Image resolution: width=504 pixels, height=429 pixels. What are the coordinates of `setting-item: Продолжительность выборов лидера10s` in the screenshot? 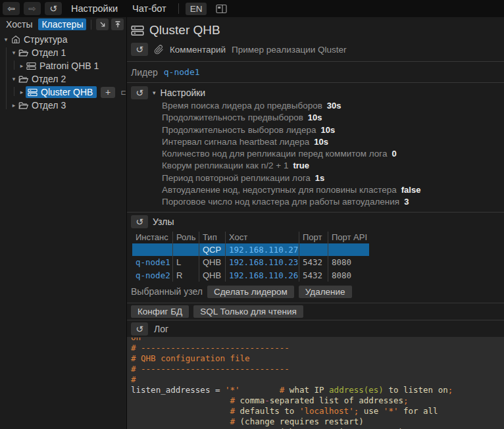 It's located at (316, 131).